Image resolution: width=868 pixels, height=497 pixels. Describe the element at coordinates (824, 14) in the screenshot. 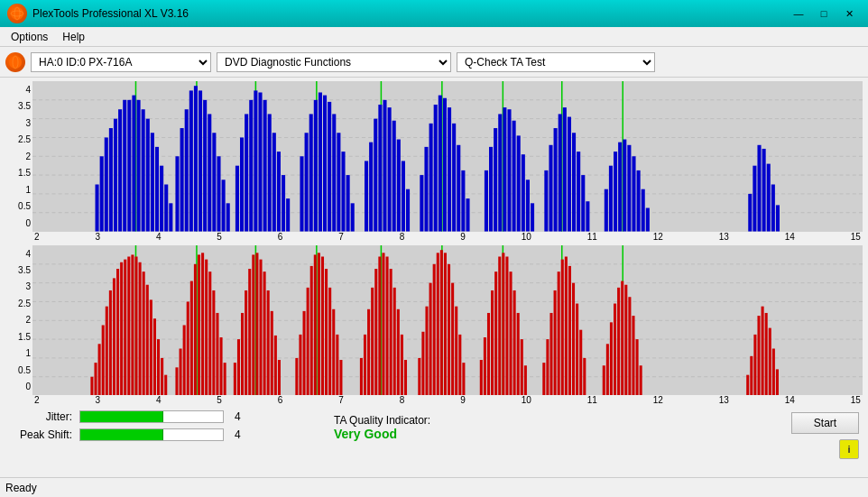

I see `maximize-button: □` at that location.